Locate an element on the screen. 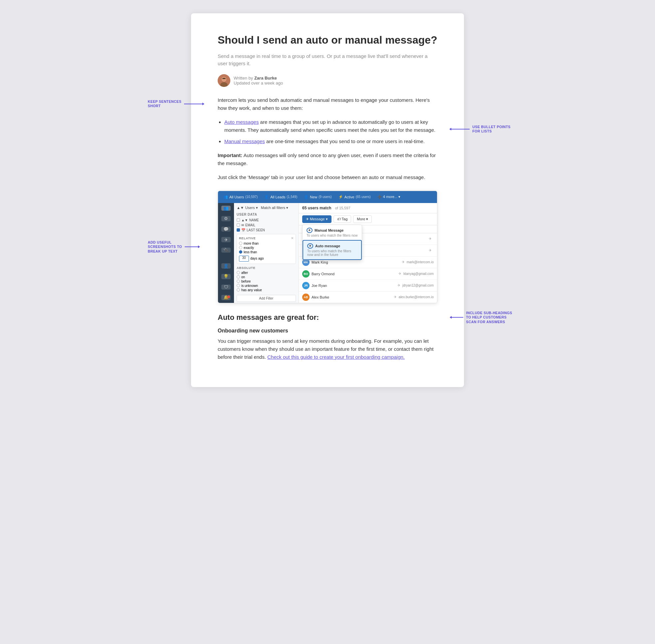  ic-field-email: ✉ EMAIL is located at coordinates (266, 225).